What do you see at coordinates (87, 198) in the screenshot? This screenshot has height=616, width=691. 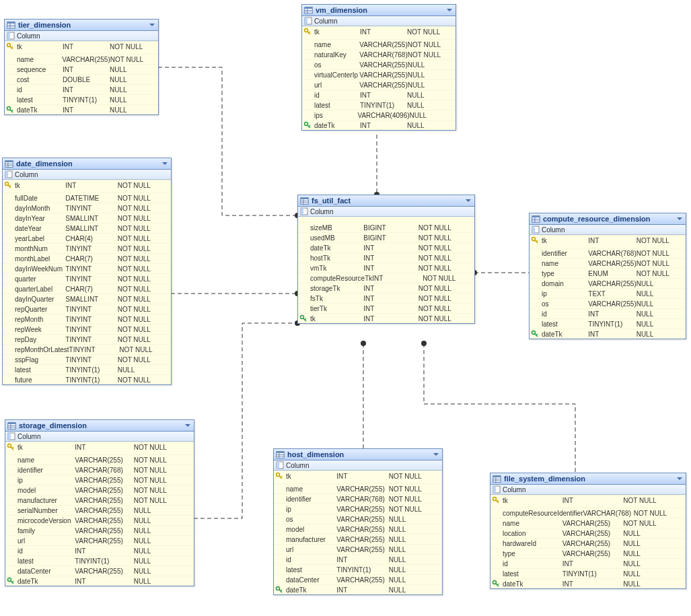 I see `column-row: fullDateDATETIMENOT NULL` at bounding box center [87, 198].